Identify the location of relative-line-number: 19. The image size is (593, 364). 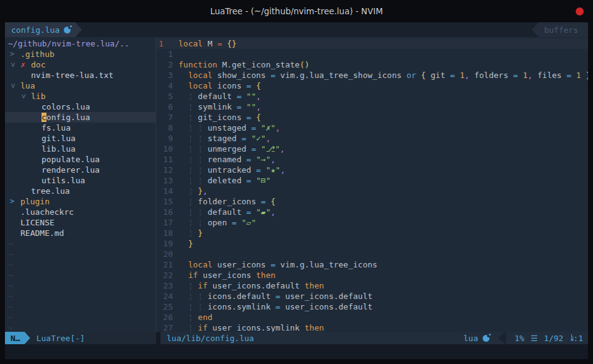
(165, 244).